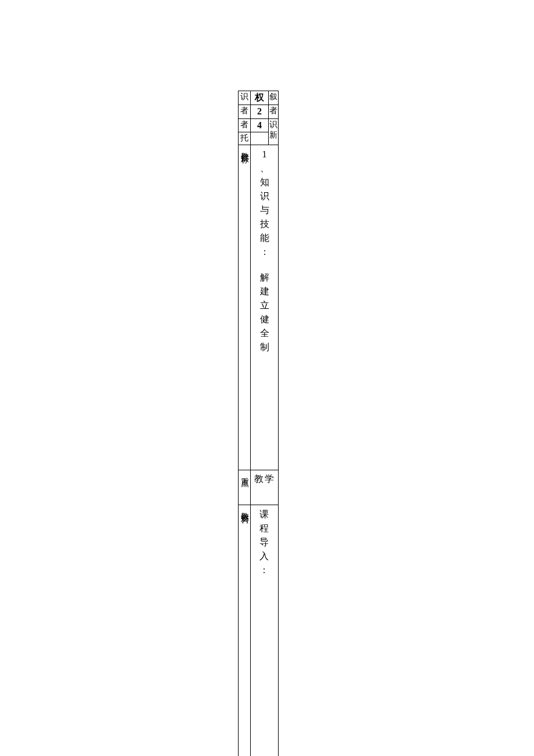 The width and height of the screenshot is (534, 756). I want to click on right-label-1: 叙, so click(273, 96).